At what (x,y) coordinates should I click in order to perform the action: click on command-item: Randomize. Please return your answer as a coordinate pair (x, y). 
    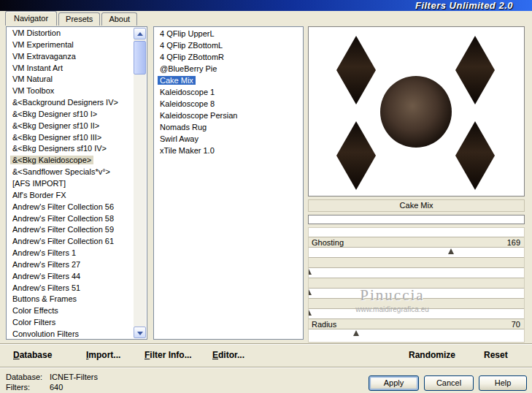
    Looking at the image, I should click on (432, 355).